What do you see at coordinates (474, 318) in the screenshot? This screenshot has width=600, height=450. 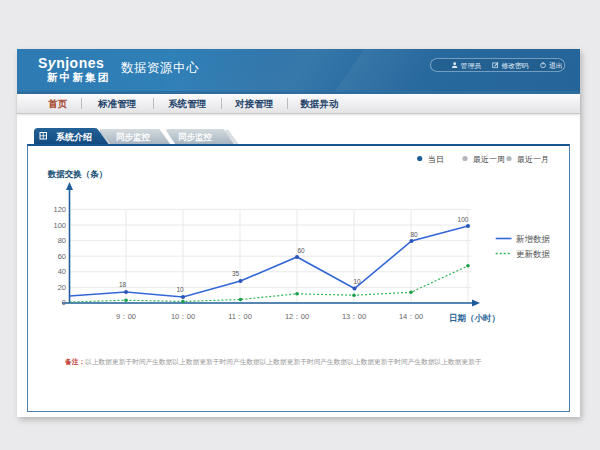 I see `svg-text: 日期（小时）` at bounding box center [474, 318].